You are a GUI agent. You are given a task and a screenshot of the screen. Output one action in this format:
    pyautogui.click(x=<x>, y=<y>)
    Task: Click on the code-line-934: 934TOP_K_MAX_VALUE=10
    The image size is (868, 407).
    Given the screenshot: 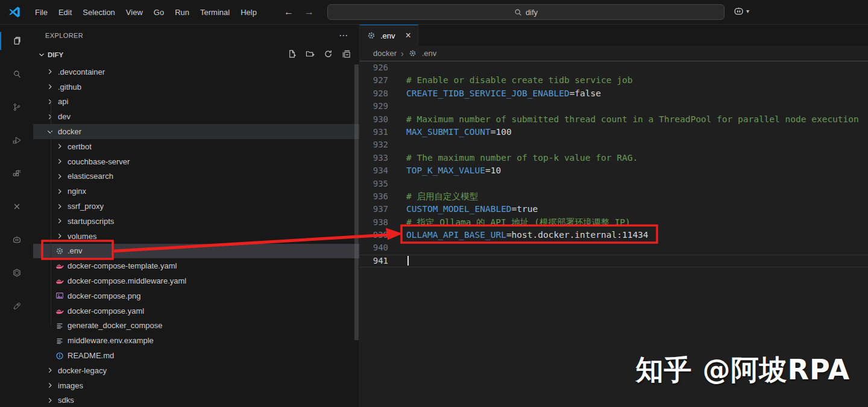 What is the action you would take?
    pyautogui.click(x=614, y=171)
    